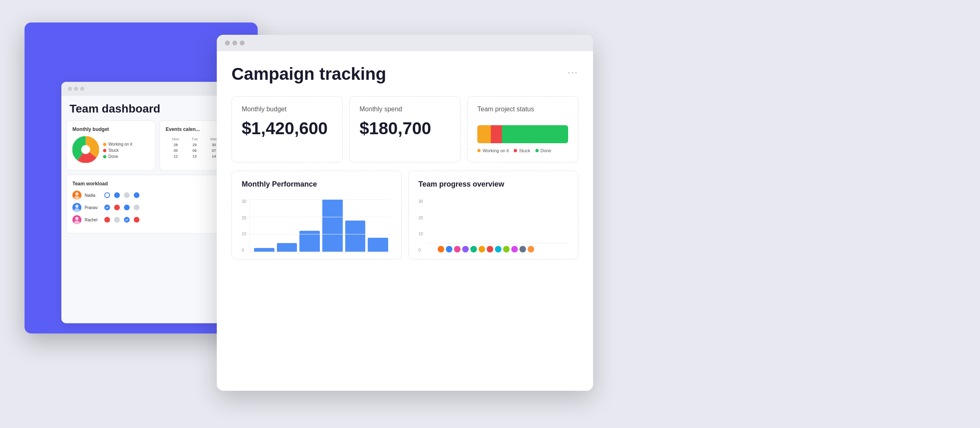 The height and width of the screenshot is (428, 980). I want to click on team-project-status-card: Team project status Working on it Stuck, so click(523, 129).